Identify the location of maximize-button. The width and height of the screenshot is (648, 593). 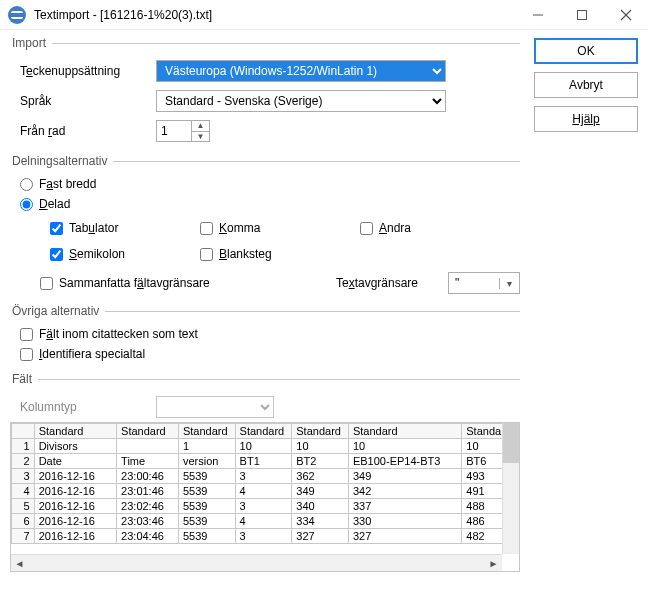
(582, 15).